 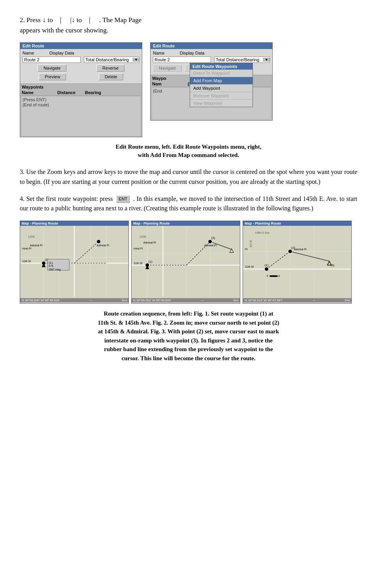 What do you see at coordinates (221, 66) in the screenshot?
I see `popup-title: Edit Route Waypoints` at bounding box center [221, 66].